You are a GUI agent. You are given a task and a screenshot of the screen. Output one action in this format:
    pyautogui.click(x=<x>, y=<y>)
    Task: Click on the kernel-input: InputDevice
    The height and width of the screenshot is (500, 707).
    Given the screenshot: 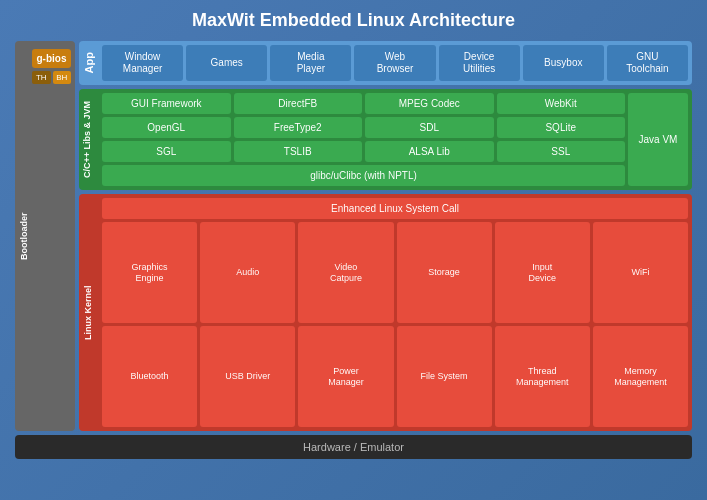 What is the action you would take?
    pyautogui.click(x=542, y=272)
    